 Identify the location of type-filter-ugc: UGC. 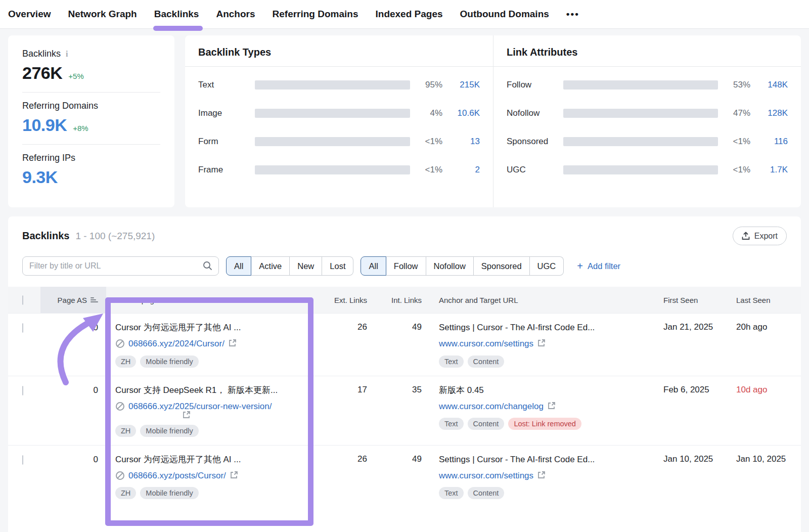
(547, 266).